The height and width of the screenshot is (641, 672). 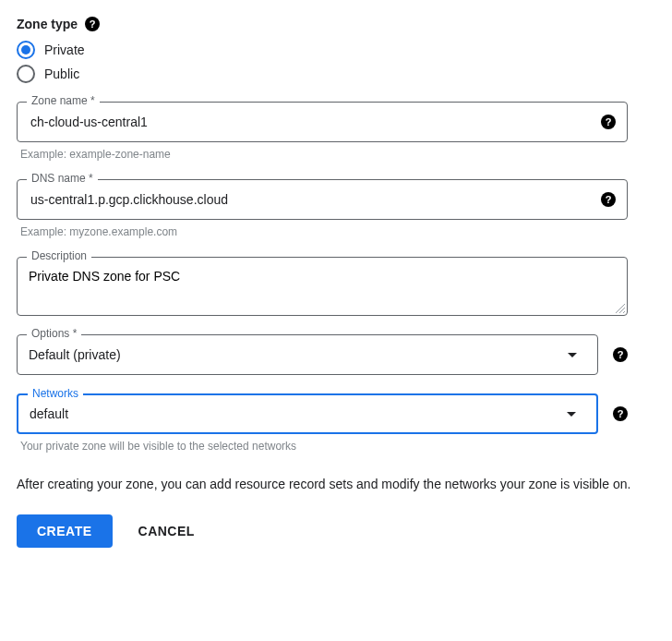 I want to click on dns-name-field: DNS name * ?, so click(x=322, y=200).